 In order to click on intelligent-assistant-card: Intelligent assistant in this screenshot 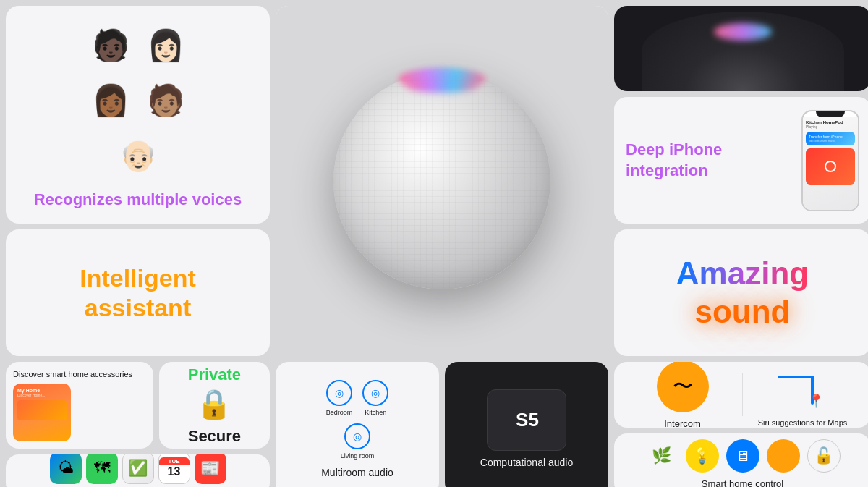, I will do `click(137, 292)`.